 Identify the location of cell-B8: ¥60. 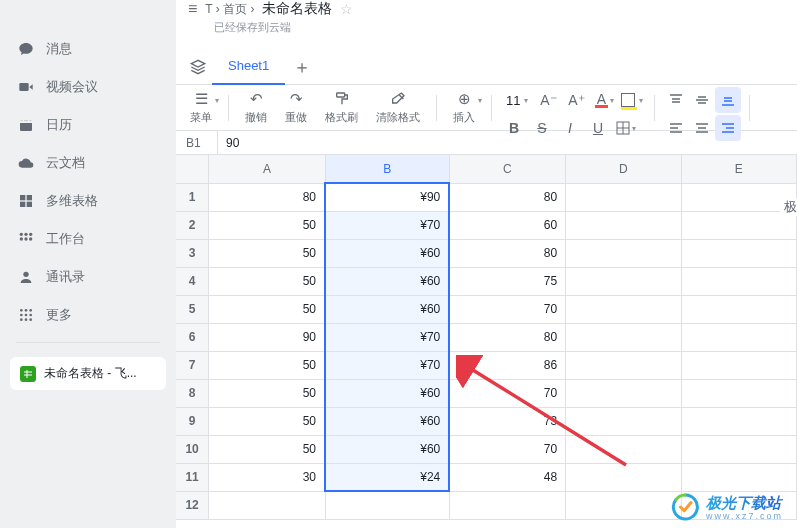
(387, 393).